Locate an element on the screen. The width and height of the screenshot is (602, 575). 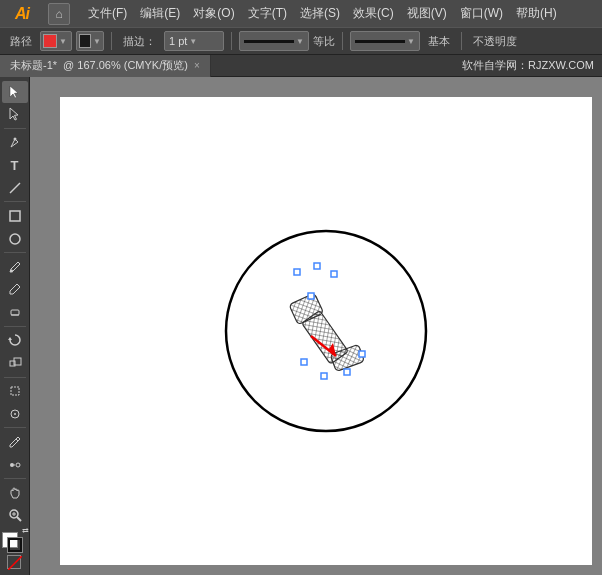
ai-logo: Ai is located at coordinates (22, 14).